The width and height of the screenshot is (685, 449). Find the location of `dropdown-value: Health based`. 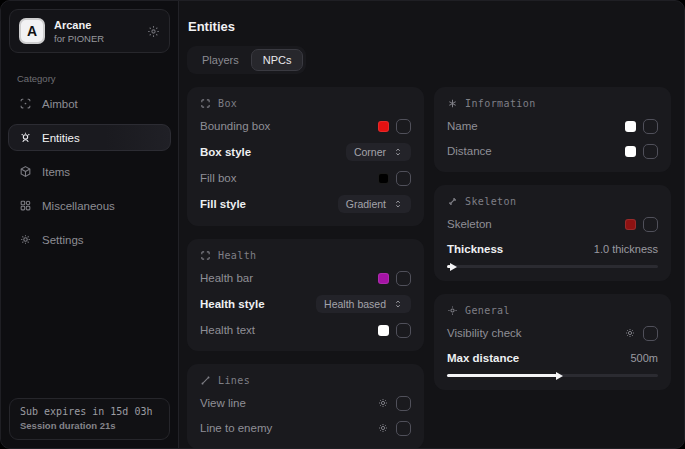

dropdown-value: Health based is located at coordinates (355, 304).